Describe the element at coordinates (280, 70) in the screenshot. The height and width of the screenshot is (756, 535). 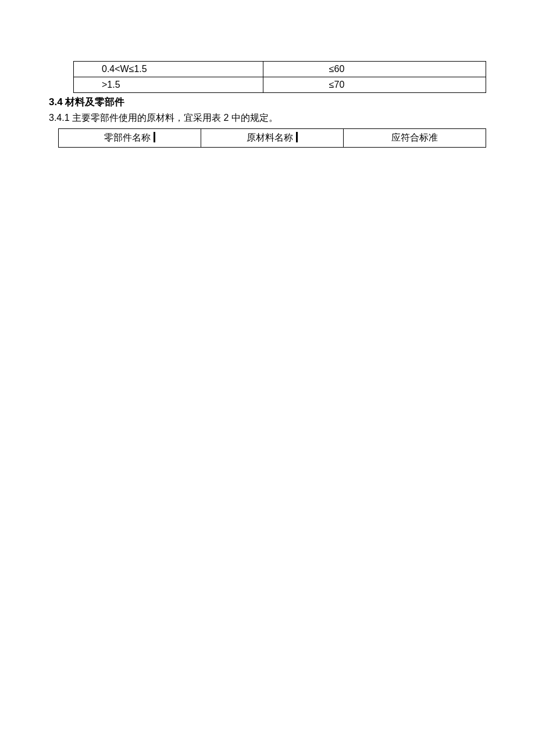
I see `table-row: 0.4<W≤1.5 ≤60` at that location.